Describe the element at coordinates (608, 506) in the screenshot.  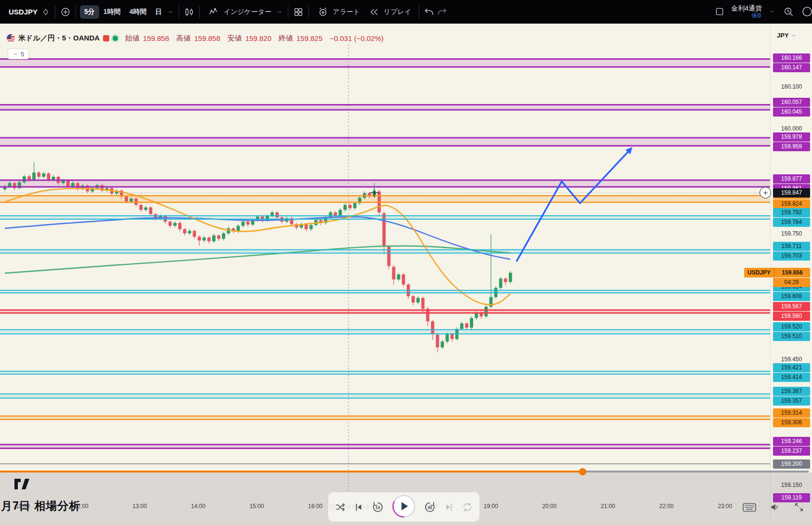
I see `time-label: 21:00` at that location.